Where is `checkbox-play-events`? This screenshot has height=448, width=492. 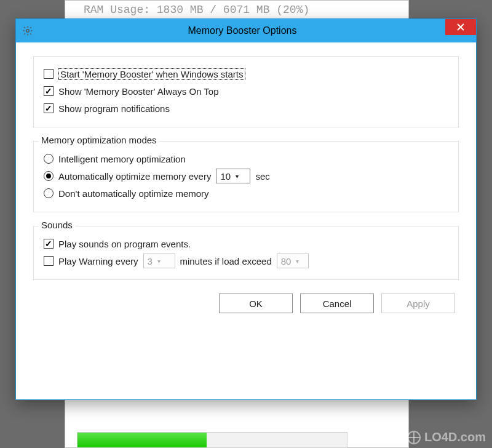
checkbox-play-events is located at coordinates (49, 244).